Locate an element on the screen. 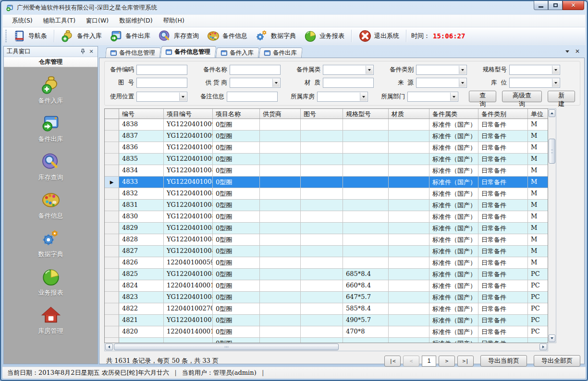 The image size is (588, 381). column-header: 单位 is located at coordinates (538, 114).